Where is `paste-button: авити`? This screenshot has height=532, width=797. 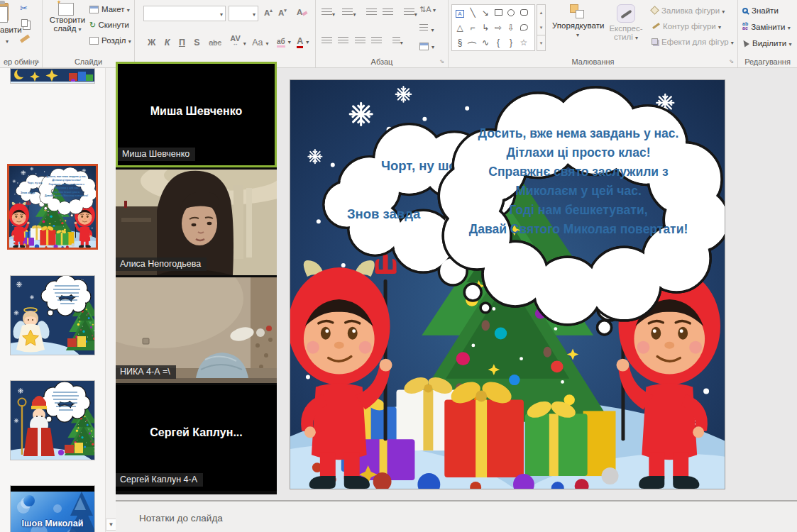 paste-button: авити is located at coordinates (11, 30).